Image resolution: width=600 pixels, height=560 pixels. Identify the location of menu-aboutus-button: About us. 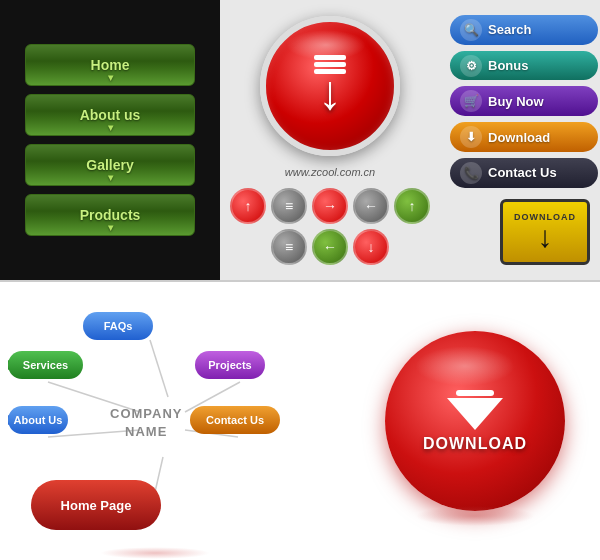
(110, 115).